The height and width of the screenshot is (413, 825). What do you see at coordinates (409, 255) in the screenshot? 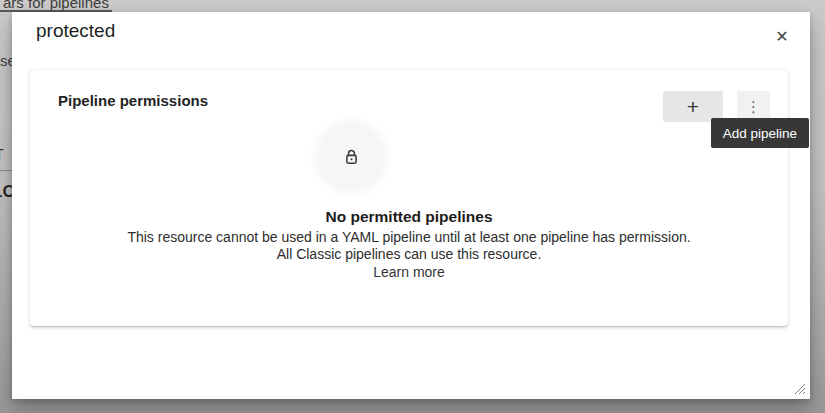
I see `empty-state-description-line2: All Classic pipelines can use this resou…` at bounding box center [409, 255].